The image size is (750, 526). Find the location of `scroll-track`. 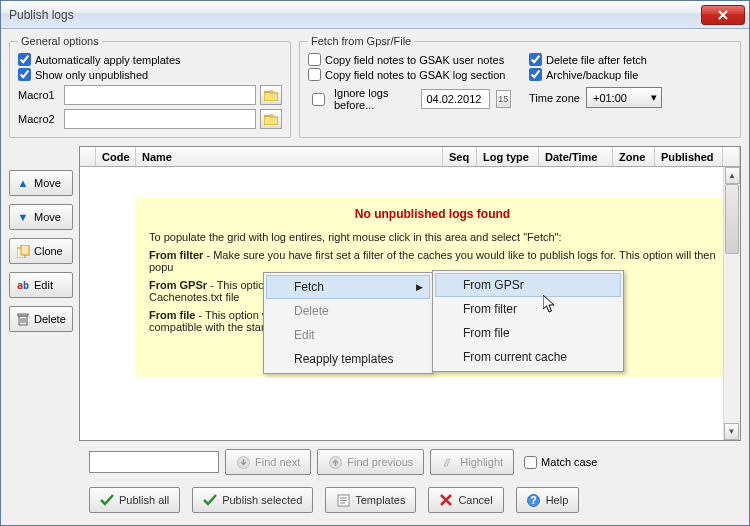

scroll-track is located at coordinates (732, 304).